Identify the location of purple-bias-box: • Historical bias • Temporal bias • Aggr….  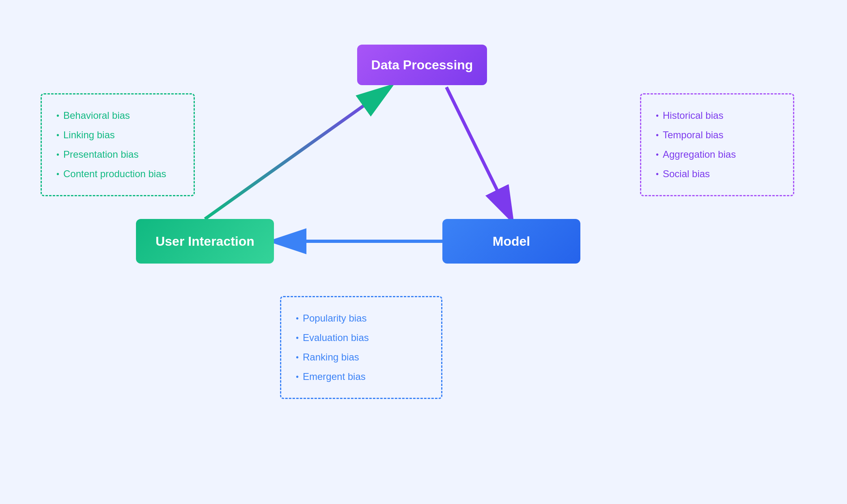
(717, 145).